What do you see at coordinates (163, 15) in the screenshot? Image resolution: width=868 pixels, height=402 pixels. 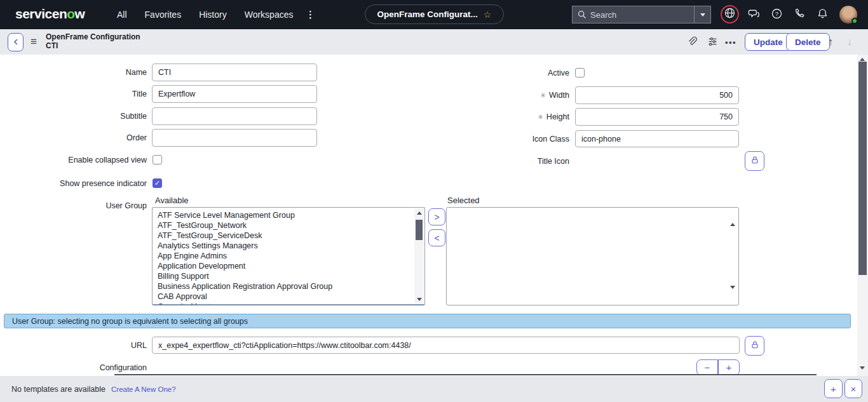 I see `nav-item-favorites: Favorites` at bounding box center [163, 15].